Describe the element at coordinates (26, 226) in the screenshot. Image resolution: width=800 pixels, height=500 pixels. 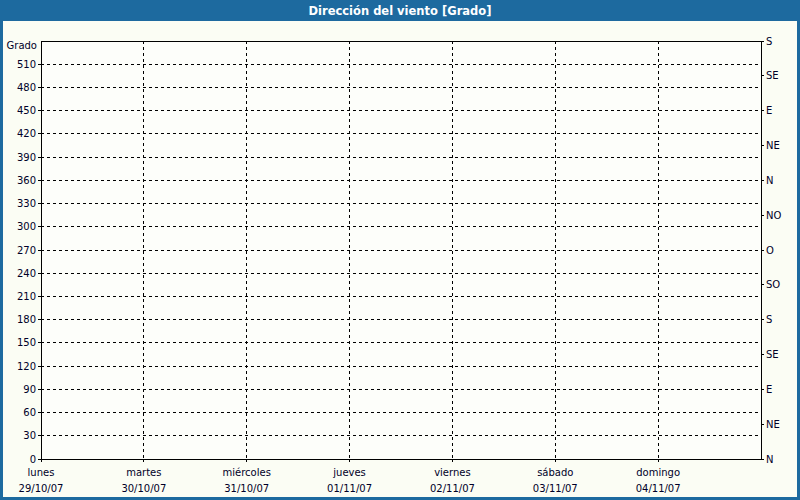
I see `y-tick-label: 300` at that location.